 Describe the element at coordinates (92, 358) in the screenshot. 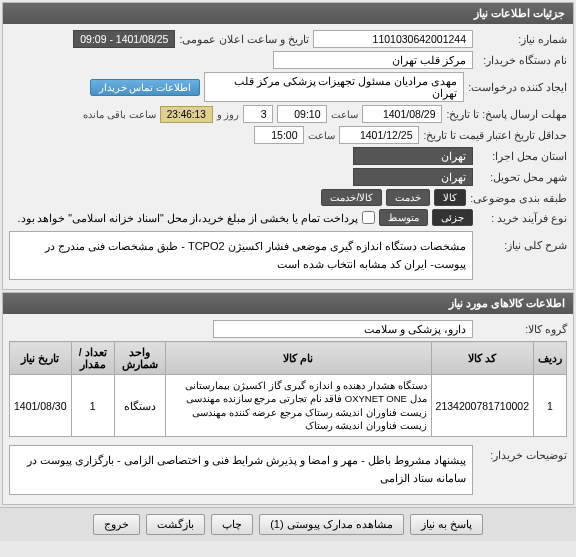

I see `col-qty: تعداد / مقدار` at that location.